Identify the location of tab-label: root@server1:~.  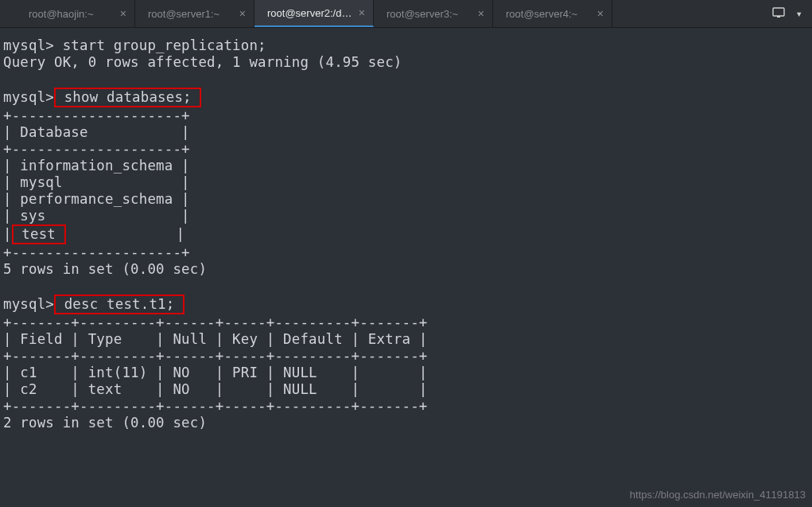
(191, 14).